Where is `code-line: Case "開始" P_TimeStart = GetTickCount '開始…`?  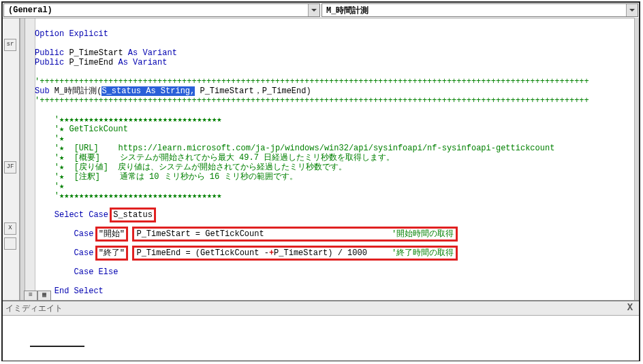 code-line: Case "開始" P_TimeStart = GetTickCount '開始… is located at coordinates (245, 234).